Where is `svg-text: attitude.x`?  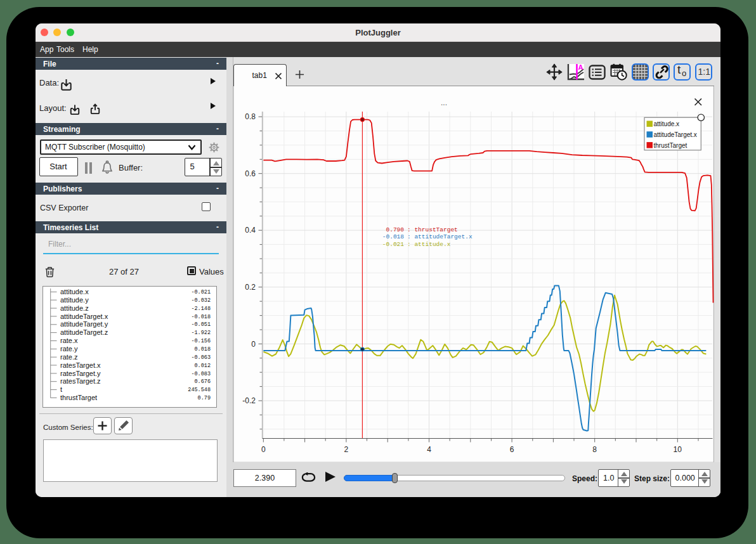 svg-text: attitude.x is located at coordinates (667, 124).